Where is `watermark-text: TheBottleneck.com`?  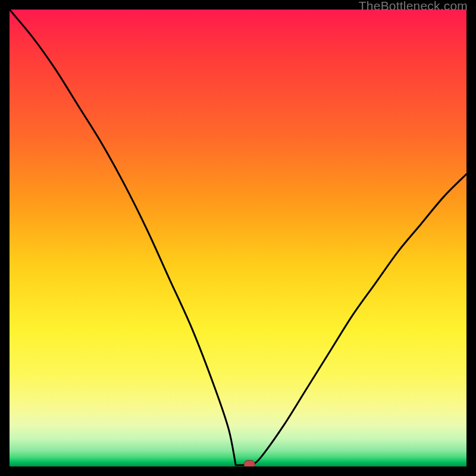
watermark-text: TheBottleneck.com is located at coordinates (413, 7).